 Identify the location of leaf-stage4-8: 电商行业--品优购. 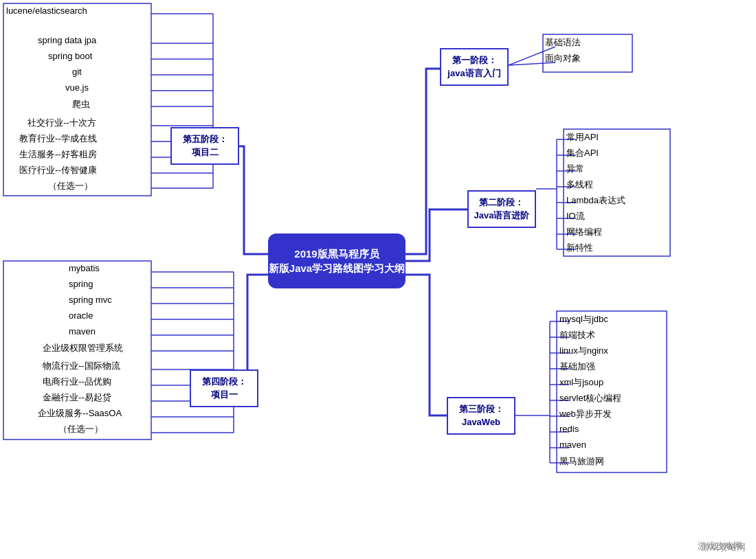
(77, 382).